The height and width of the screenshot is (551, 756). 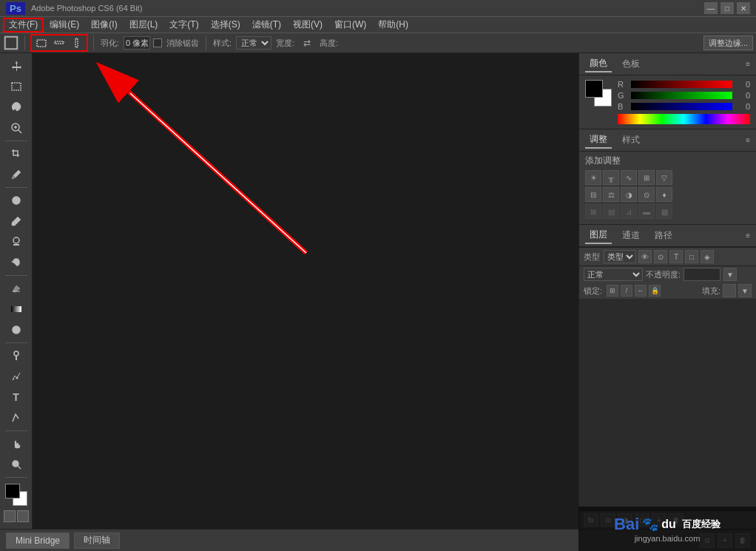 I want to click on pen-tool, so click(x=16, y=376).